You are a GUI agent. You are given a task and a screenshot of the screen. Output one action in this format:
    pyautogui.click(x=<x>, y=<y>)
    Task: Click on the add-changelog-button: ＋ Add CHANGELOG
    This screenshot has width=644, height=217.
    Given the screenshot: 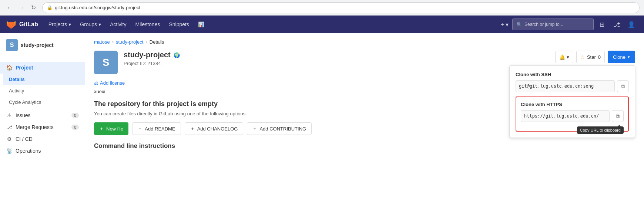 What is the action you would take?
    pyautogui.click(x=214, y=129)
    